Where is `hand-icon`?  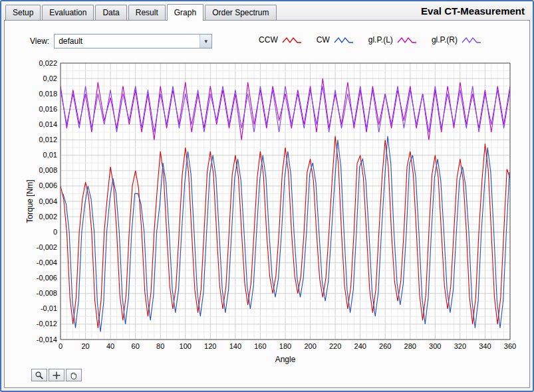
hand-icon is located at coordinates (74, 375).